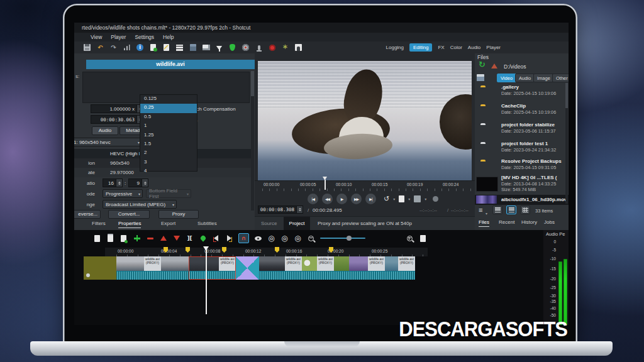  I want to click on aspect-h-field: 9, so click(138, 183).